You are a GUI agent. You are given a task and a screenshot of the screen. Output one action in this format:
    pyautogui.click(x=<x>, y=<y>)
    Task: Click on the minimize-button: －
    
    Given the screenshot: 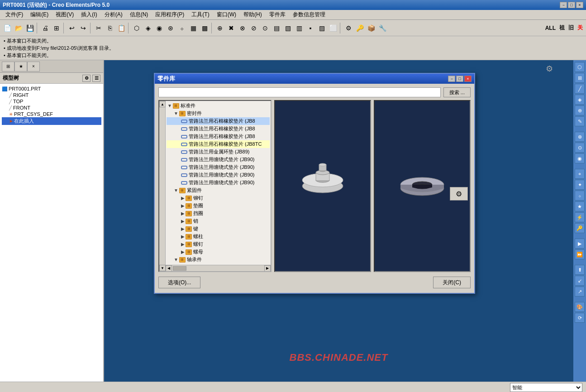 What is the action you would take?
    pyautogui.click(x=563, y=5)
    